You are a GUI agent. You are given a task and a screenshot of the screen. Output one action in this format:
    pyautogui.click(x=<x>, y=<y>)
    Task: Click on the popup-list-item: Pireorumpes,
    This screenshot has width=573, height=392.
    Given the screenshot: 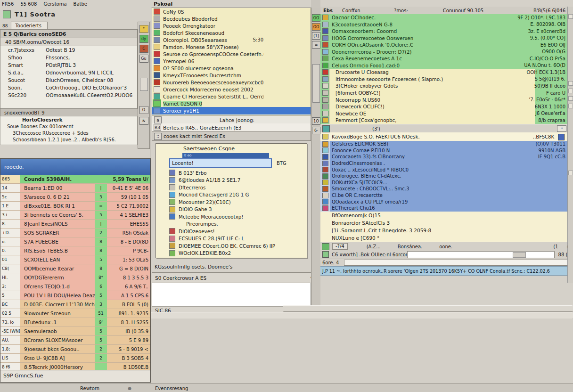 What is the action you would take?
    pyautogui.click(x=231, y=224)
    